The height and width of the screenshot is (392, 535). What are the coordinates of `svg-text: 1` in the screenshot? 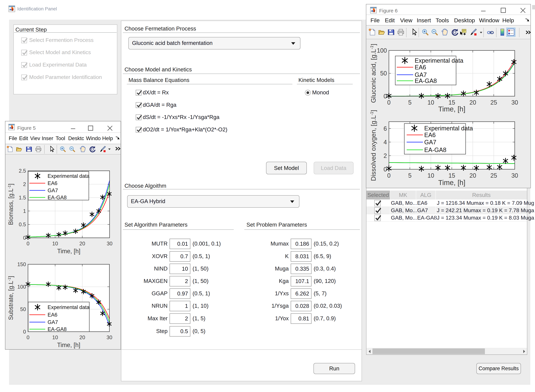 It's located at (24, 211).